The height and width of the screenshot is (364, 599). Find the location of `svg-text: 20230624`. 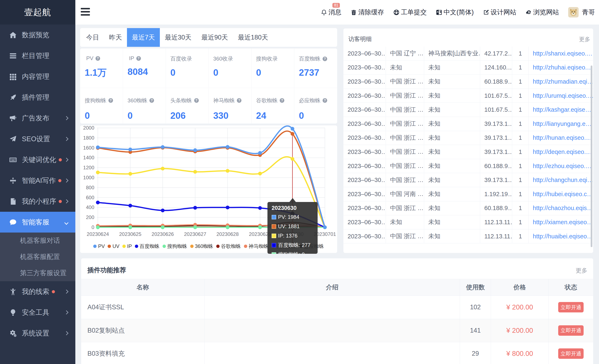

svg-text: 20230624 is located at coordinates (98, 234).